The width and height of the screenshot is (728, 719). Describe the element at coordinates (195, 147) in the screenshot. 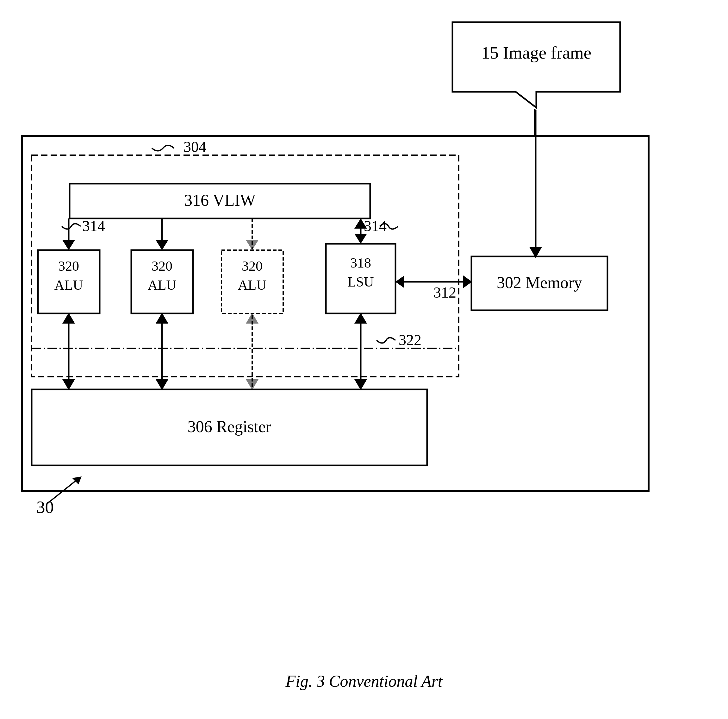

I see `label-304: 304` at that location.